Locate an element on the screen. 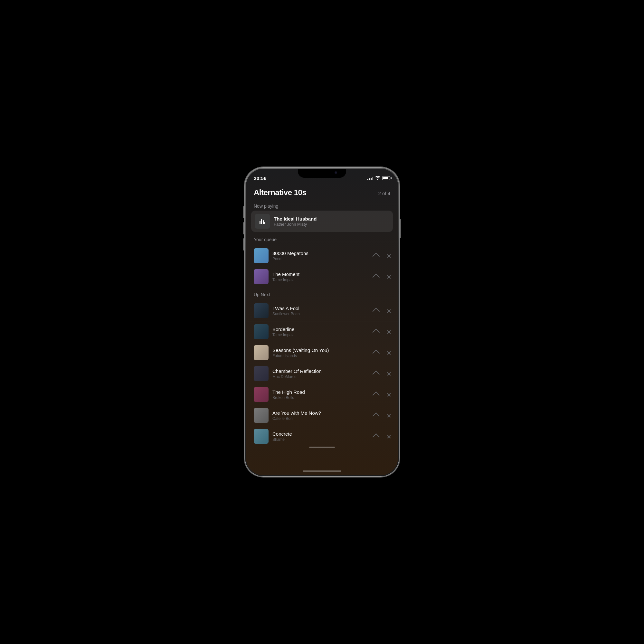  track-artist-30000-megatons: Pond is located at coordinates (321, 259).